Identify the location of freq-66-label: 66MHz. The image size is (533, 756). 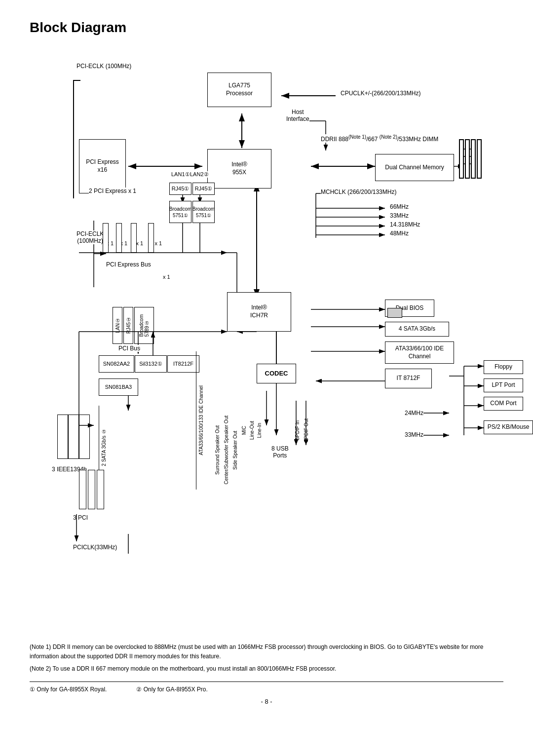
(399, 207).